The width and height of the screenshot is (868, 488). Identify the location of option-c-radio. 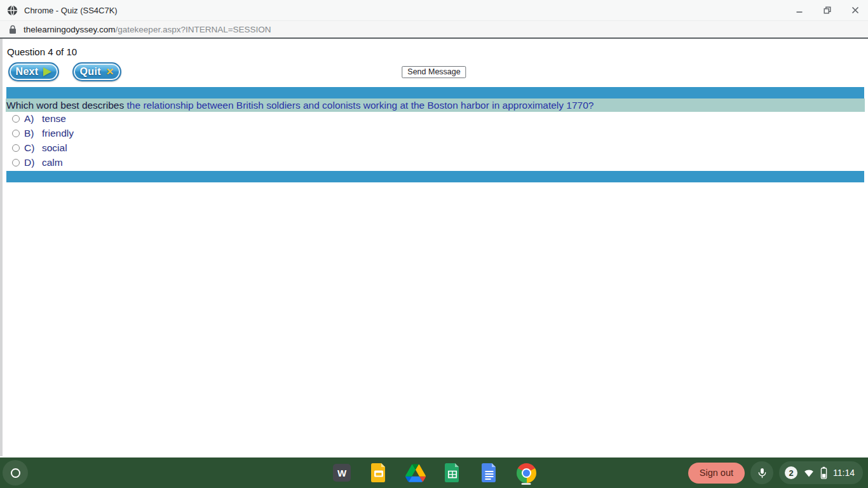
(16, 148).